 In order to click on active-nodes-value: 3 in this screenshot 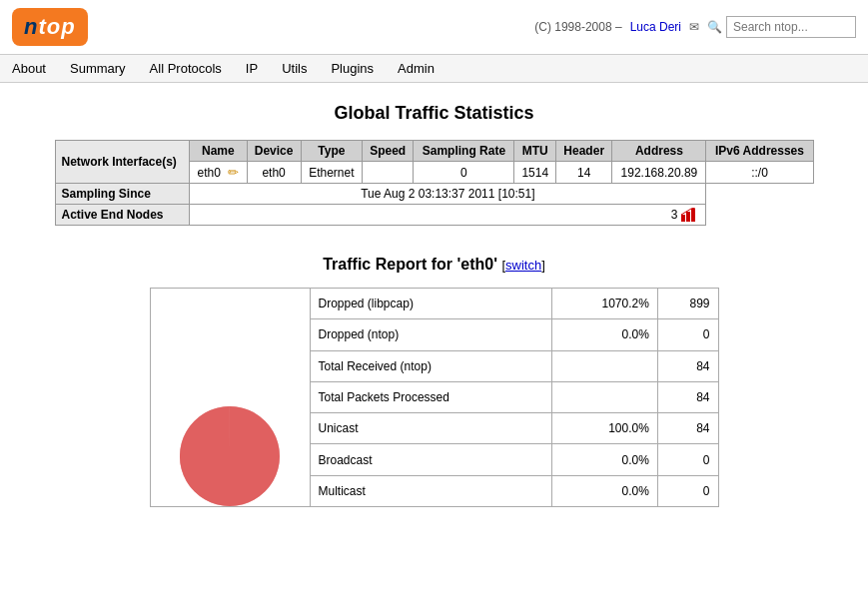, I will do `click(447, 216)`.